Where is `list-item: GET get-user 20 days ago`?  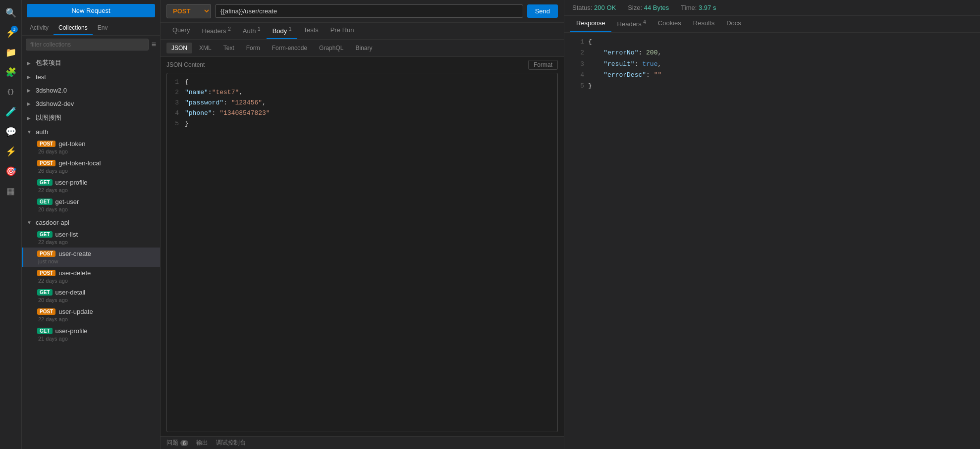
list-item: GET get-user 20 days ago is located at coordinates (91, 205).